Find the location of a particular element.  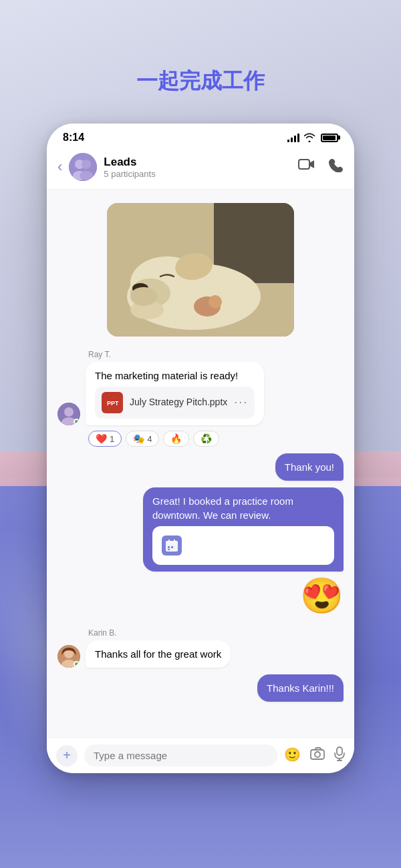

event-title: Marketing review is located at coordinates (246, 539).